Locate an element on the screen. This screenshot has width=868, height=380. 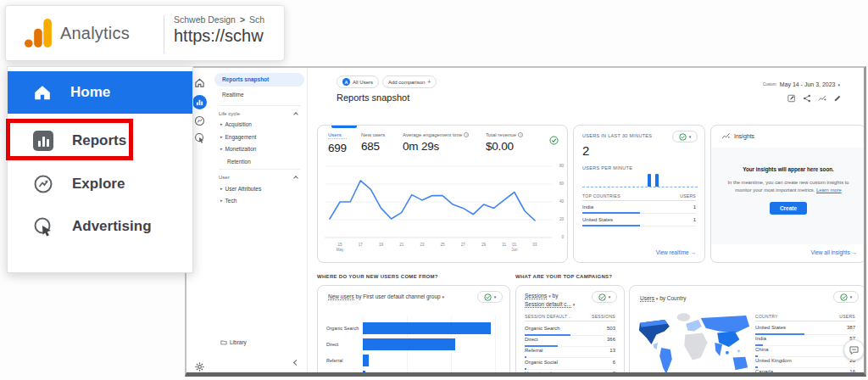
campaign-name: Direct is located at coordinates (531, 339).